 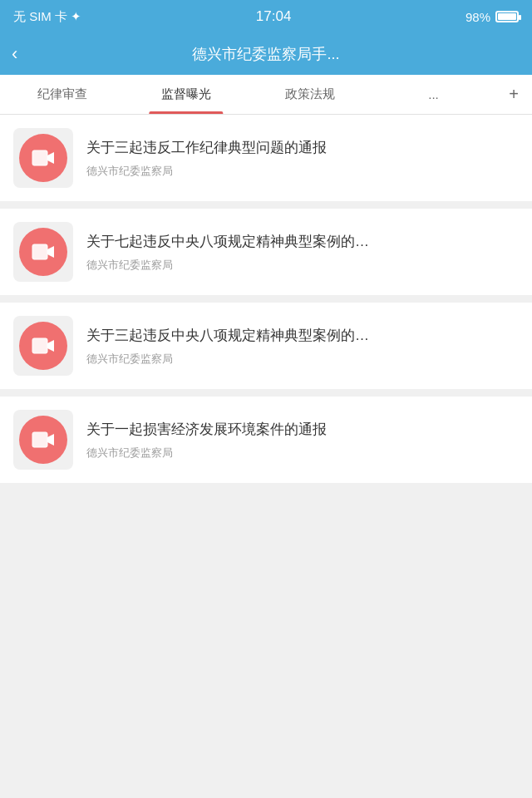 What do you see at coordinates (266, 252) in the screenshot?
I see `article-item: 关于七起违反中央八项规定精神典型案例的… 德兴市纪委监察局` at bounding box center [266, 252].